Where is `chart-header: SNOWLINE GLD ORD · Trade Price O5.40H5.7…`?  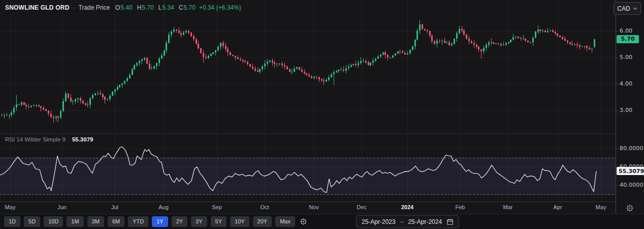 chart-header: SNOWLINE GLD ORD · Trade Price O5.40H5.7… is located at coordinates (123, 8).